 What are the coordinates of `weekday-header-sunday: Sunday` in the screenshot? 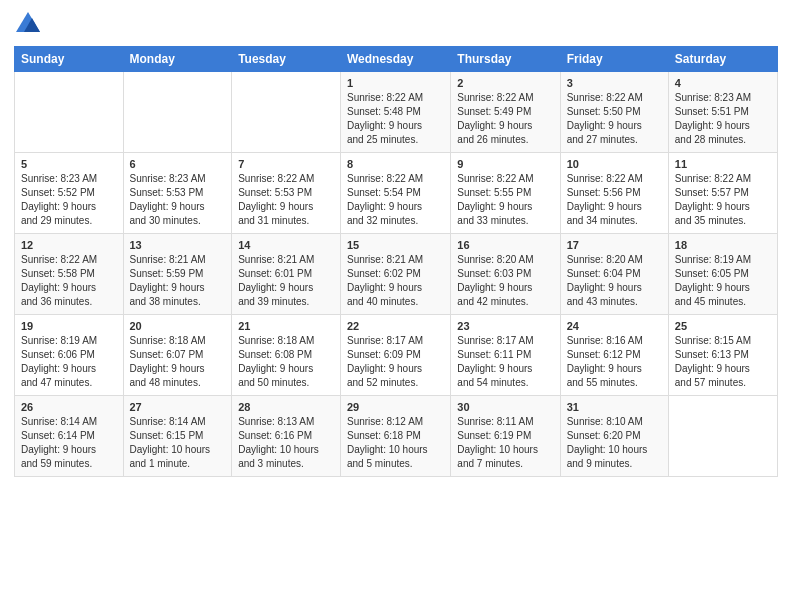 It's located at (70, 60).